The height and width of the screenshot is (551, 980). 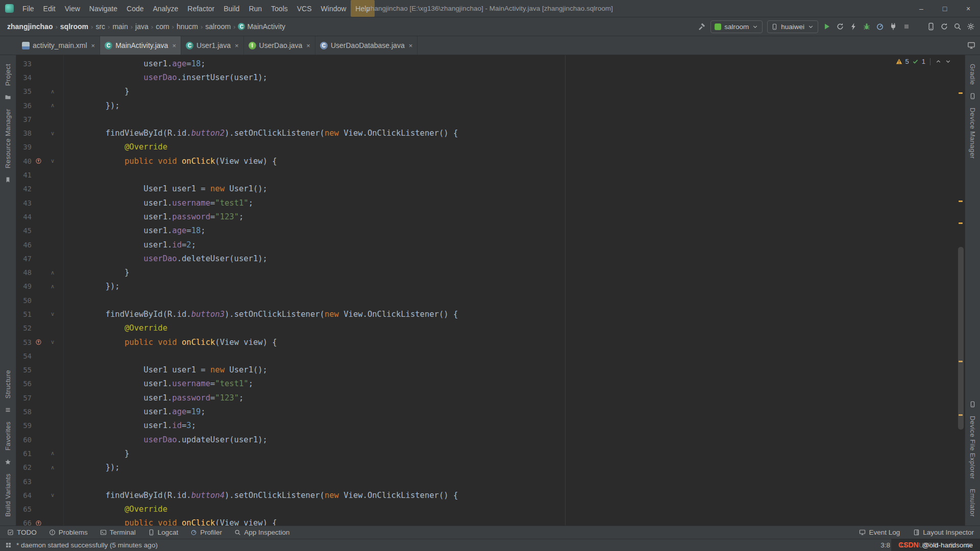 I want to click on code-line-37: 37, so click(x=491, y=119).